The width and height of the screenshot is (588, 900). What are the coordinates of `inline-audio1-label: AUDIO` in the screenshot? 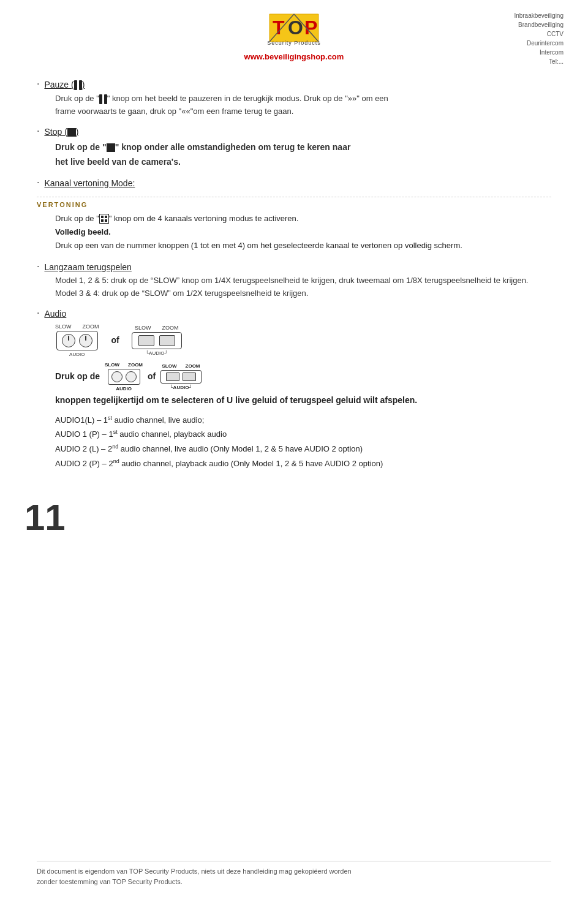 It's located at (124, 389).